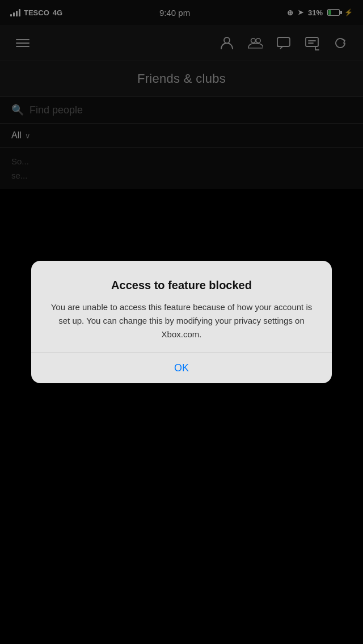 This screenshot has width=363, height=644. I want to click on dialog-ok-button: OK, so click(182, 368).